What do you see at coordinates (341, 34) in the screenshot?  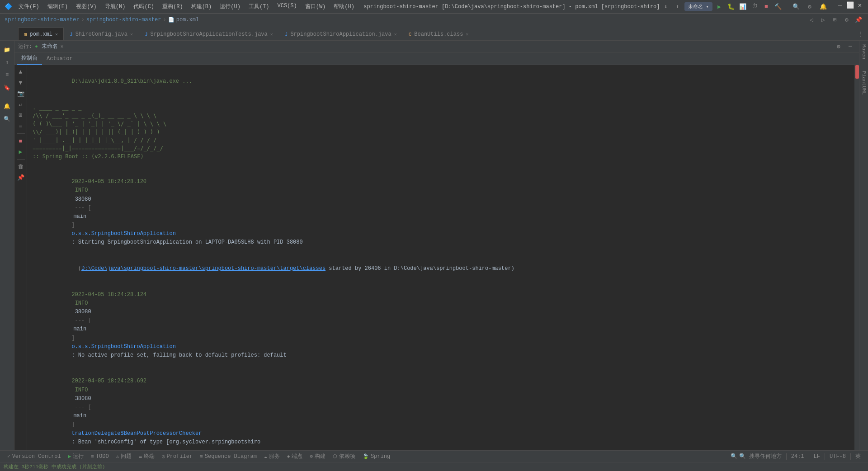 I see `tab-application: J SrpingbootShiroApplication.java ✕` at bounding box center [341, 34].